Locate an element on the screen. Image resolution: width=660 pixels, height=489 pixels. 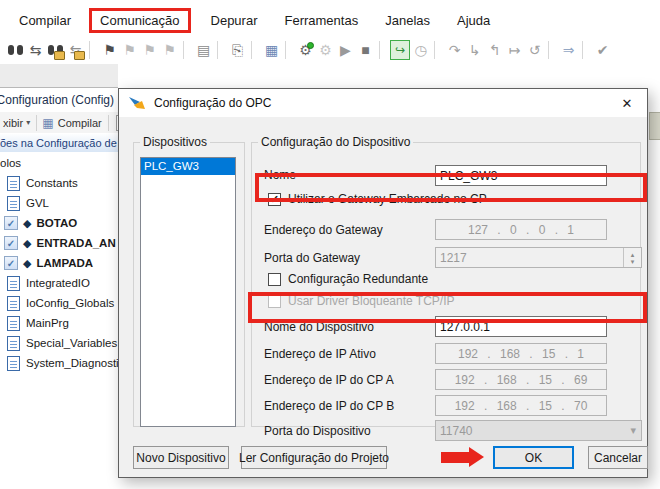
tree-item-special-variables: Special_Variables is located at coordinates (59, 343).